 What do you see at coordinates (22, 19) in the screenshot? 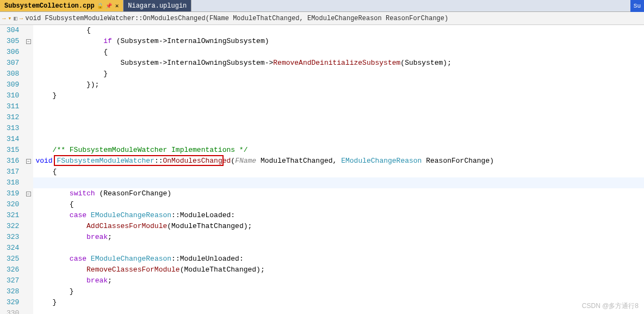
I see `nav-forward-icon: →` at bounding box center [22, 19].